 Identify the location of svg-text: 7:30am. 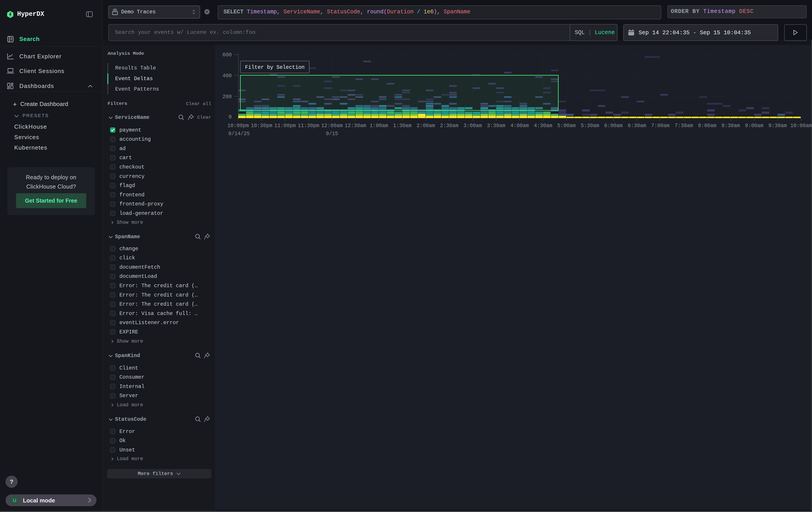
(684, 126).